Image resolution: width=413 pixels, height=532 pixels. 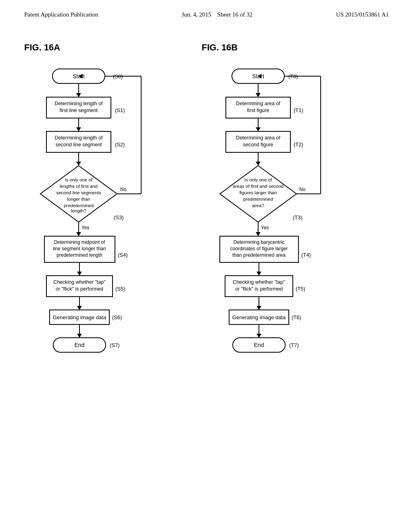 I want to click on fig16a-n4-l3: predetermined length, so click(x=79, y=255).